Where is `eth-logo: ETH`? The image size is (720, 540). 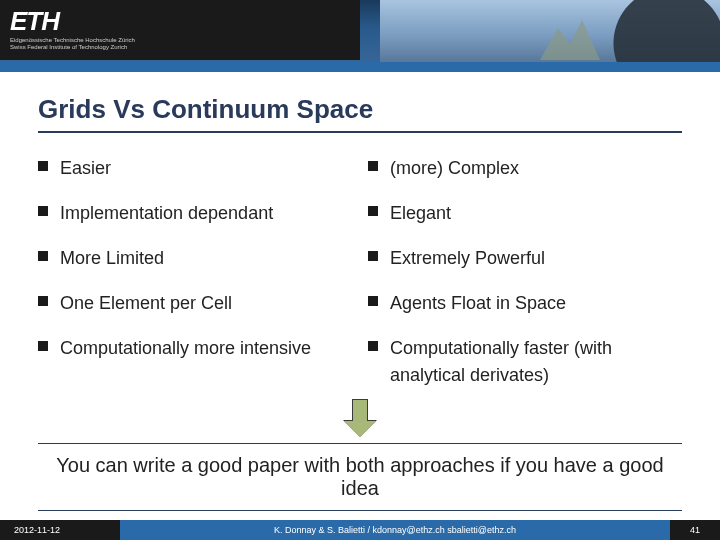 eth-logo: ETH is located at coordinates (180, 22).